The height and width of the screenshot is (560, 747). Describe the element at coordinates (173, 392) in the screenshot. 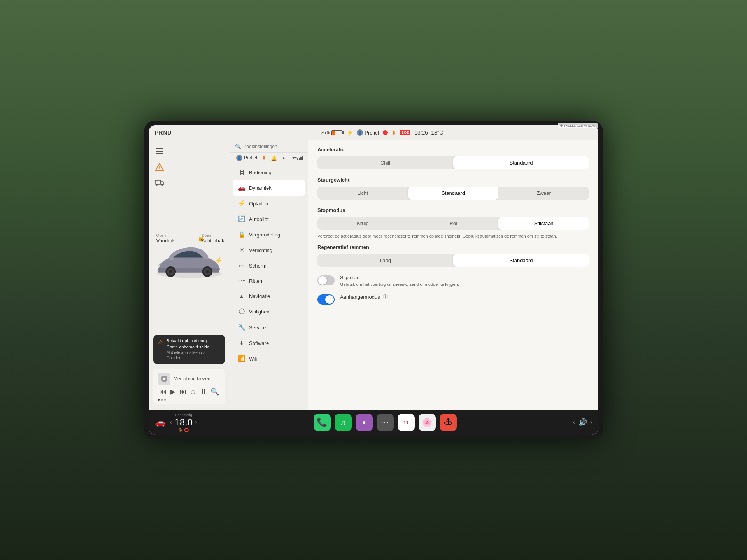

I see `play-button: ▶` at that location.